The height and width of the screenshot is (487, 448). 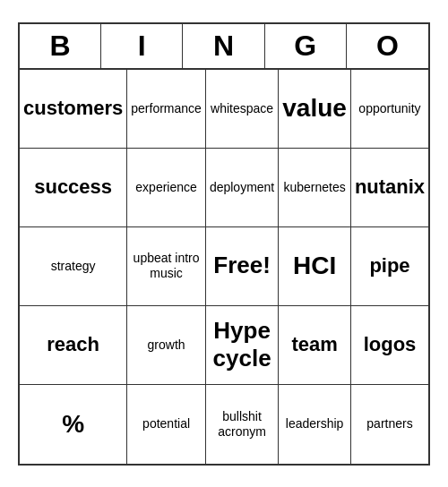 What do you see at coordinates (73, 108) in the screenshot?
I see `cell-text: customers` at bounding box center [73, 108].